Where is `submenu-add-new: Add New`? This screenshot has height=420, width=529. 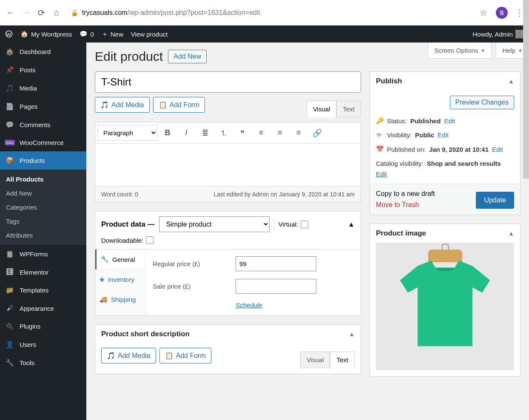 submenu-add-new: Add New is located at coordinates (43, 193).